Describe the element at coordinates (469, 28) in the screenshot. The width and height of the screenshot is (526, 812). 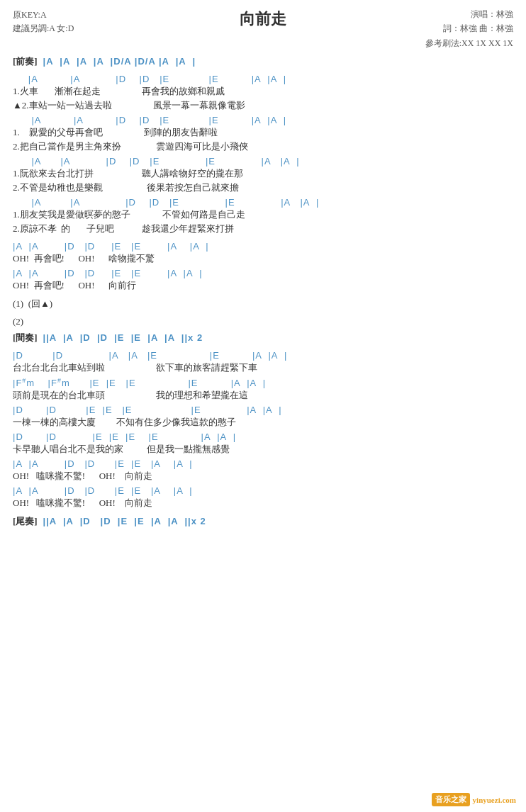
I see `meta-right: 演唱：林強 詞：林強 曲：林強 參考刷法:XX 1X XX 1X` at that location.